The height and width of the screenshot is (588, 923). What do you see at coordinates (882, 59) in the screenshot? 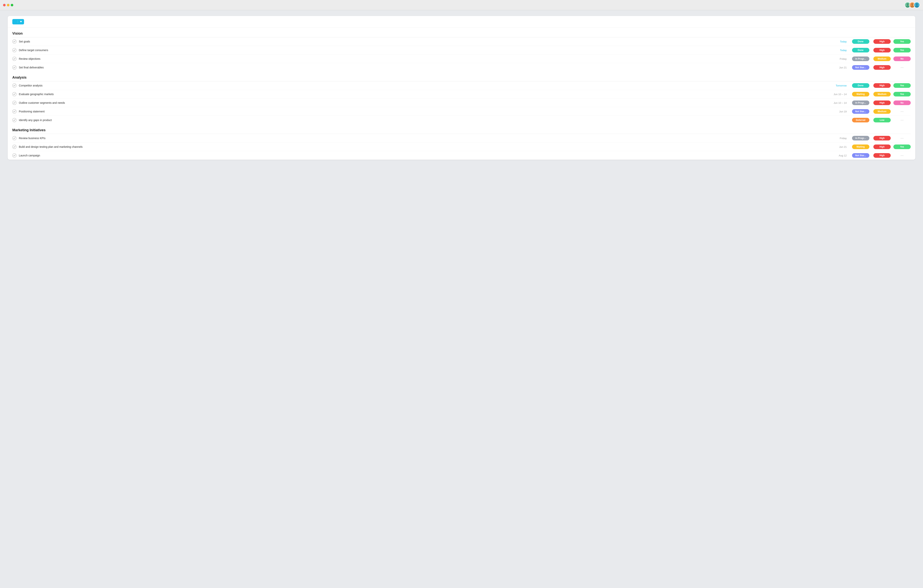
I see `priority-badge: Medium` at bounding box center [882, 59].